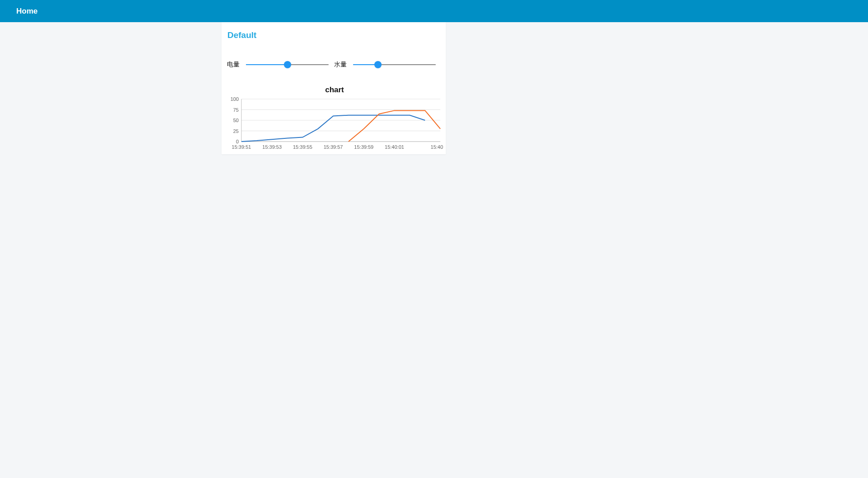 Image resolution: width=868 pixels, height=478 pixels. Describe the element at coordinates (237, 142) in the screenshot. I see `svg-text: 0` at that location.